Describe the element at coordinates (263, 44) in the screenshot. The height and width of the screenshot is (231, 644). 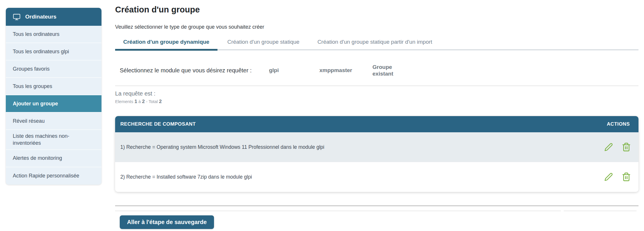
I see `tab-groupe-statique: Création d'un groupe statique` at that location.